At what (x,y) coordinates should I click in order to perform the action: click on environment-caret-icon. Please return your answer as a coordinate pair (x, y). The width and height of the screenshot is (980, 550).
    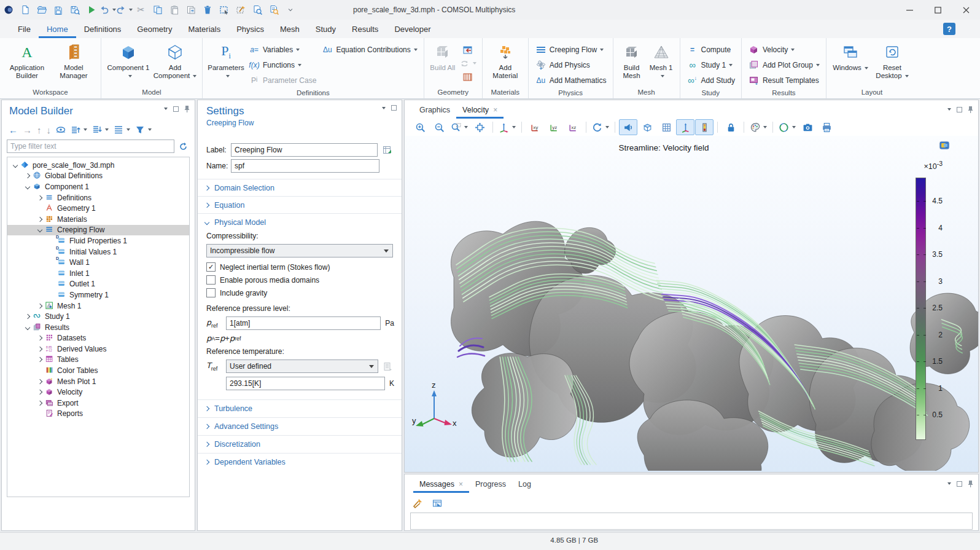
    Looking at the image, I should click on (794, 127).